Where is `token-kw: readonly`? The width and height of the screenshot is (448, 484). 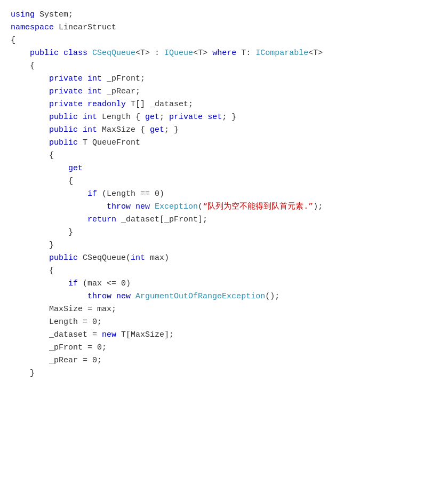 token-kw: readonly is located at coordinates (107, 105).